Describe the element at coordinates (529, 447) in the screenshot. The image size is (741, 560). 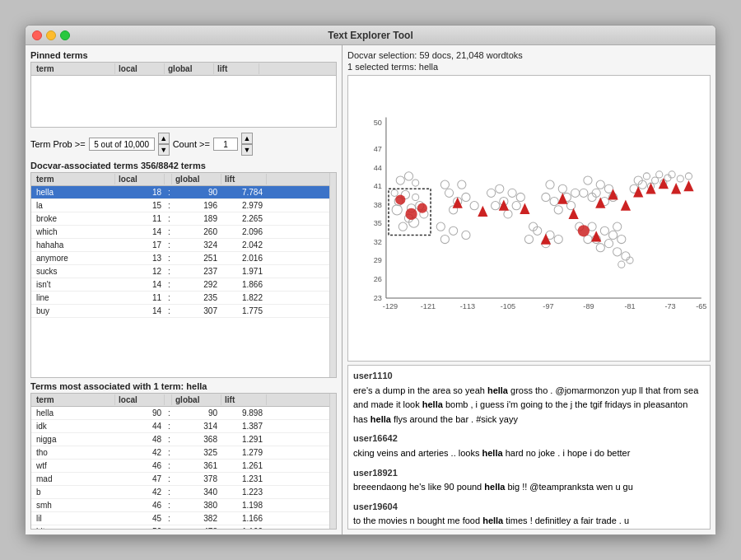
I see `text-preview: user1110ere's a dump in the area so yeah…` at that location.